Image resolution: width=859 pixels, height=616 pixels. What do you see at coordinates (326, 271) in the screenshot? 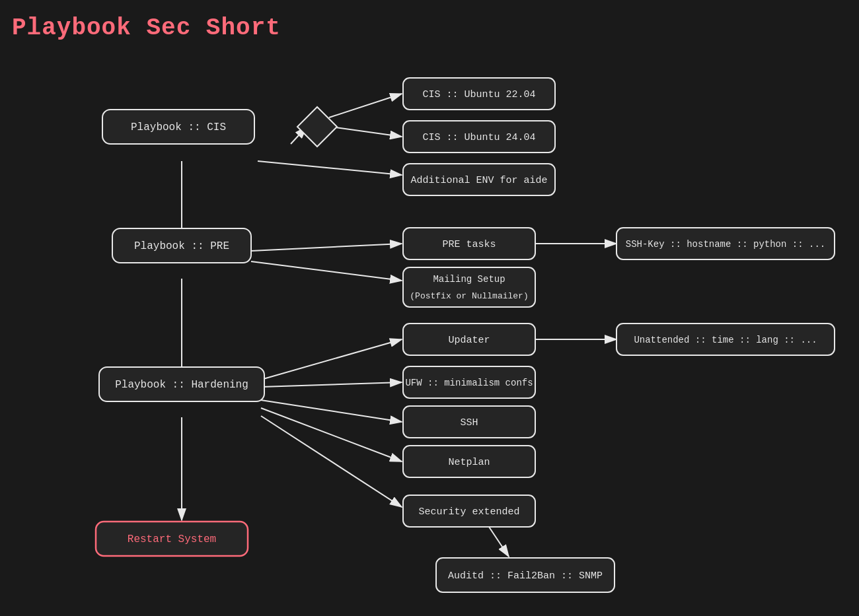
I see `arrow-pre-to-mailing` at bounding box center [326, 271].